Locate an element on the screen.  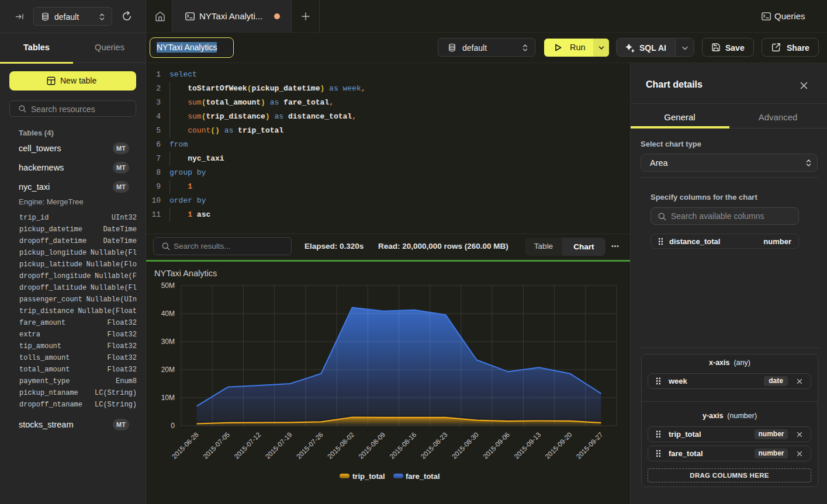
svg-text: 50M is located at coordinates (168, 286).